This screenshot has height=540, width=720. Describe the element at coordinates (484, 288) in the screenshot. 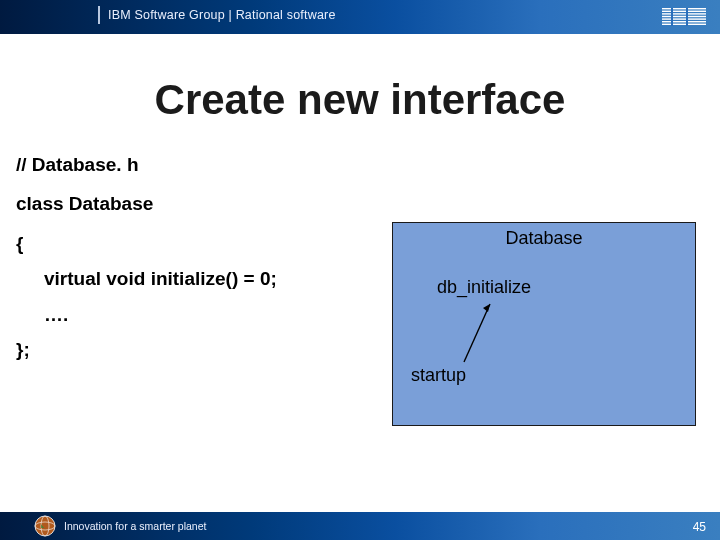

I see `diagram-node: db_initialize` at that location.